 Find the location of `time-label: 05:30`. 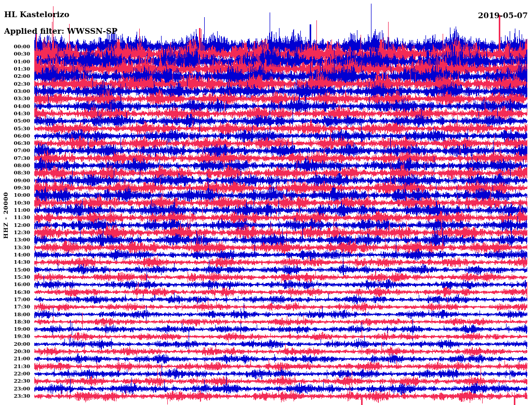

time-label: 05:30 is located at coordinates (15, 129).